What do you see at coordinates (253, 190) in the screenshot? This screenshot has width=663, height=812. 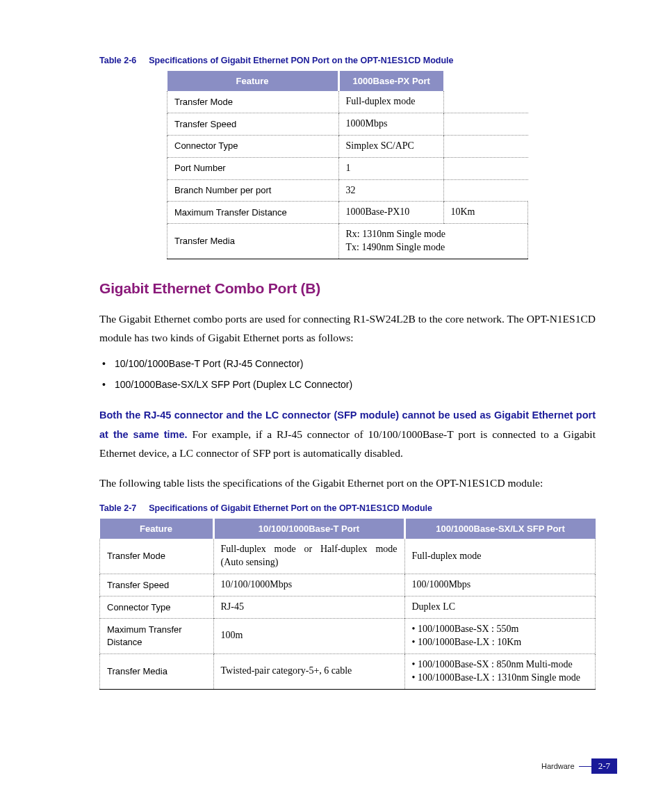 I see `cell-feature: Branch Number per port` at bounding box center [253, 190].